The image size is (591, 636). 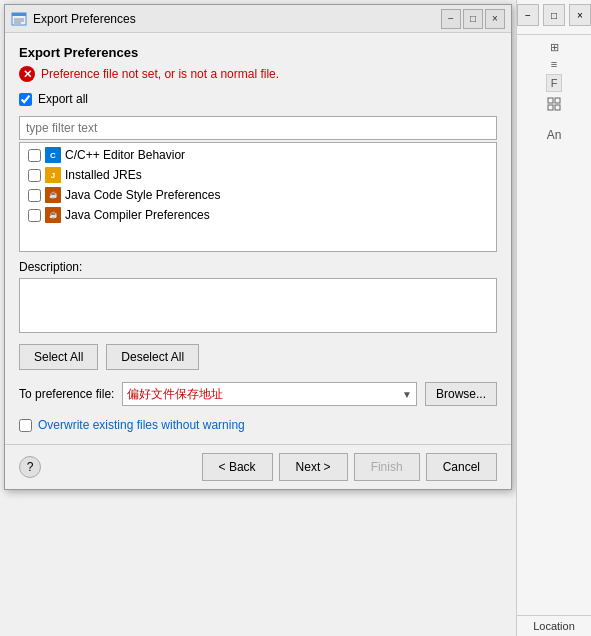 What do you see at coordinates (258, 99) in the screenshot?
I see `export-all-row: Export all` at bounding box center [258, 99].